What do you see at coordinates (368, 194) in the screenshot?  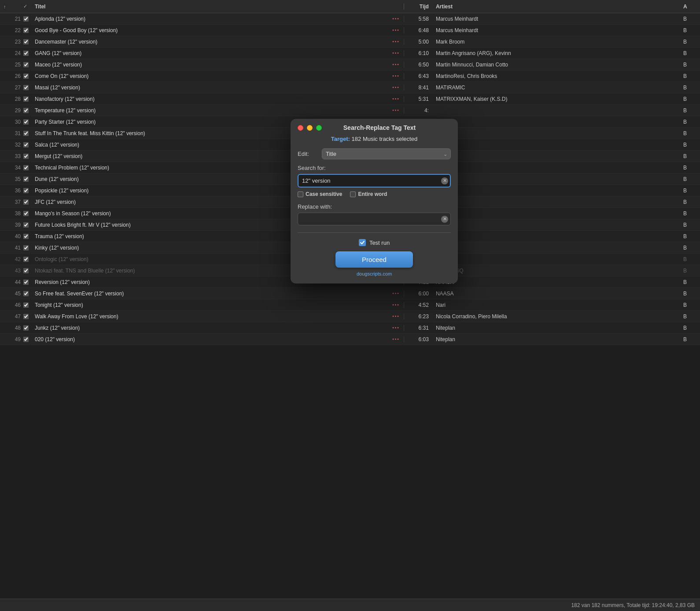 I see `entire-word-option: Entire word` at bounding box center [368, 194].